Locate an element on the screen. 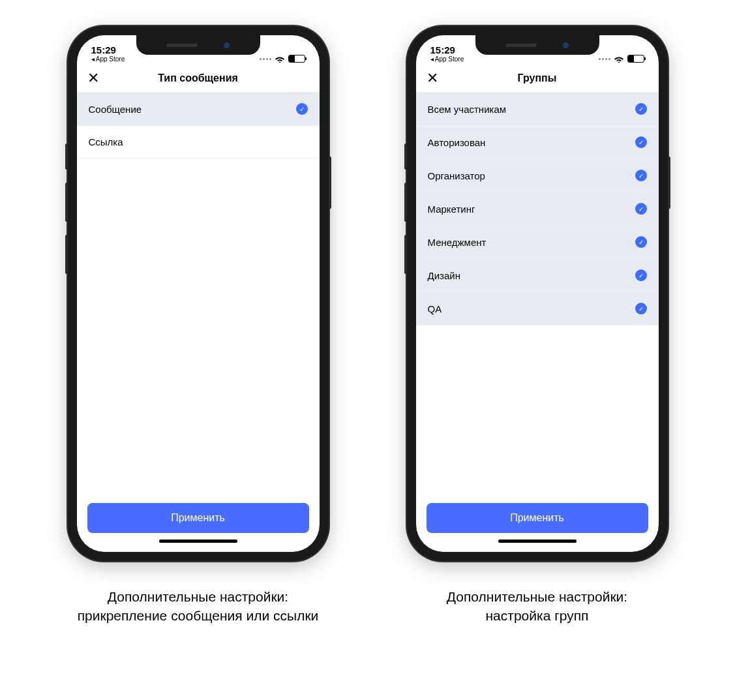 The image size is (735, 700). list-row: Авторизован✓ is located at coordinates (537, 142).